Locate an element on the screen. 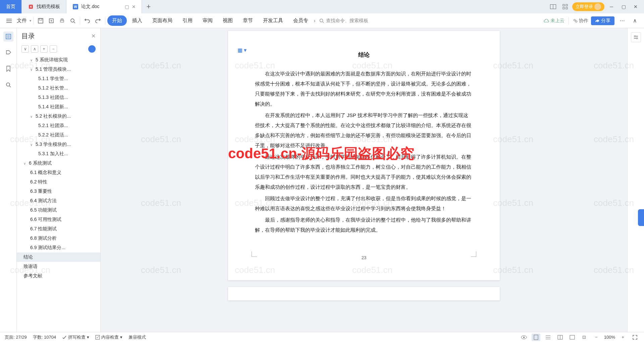  outline-item: ∨6 系统测试 is located at coordinates (58, 163).